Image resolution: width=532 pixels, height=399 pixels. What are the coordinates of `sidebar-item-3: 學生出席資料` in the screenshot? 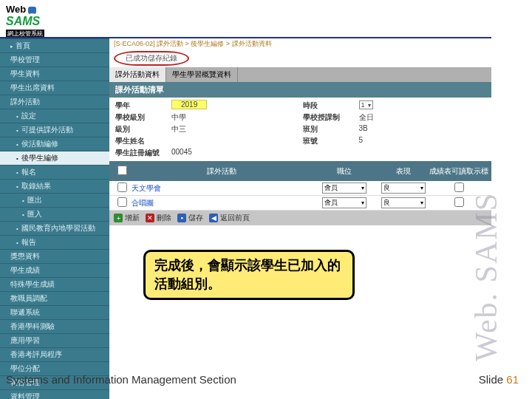 It's located at (55, 87).